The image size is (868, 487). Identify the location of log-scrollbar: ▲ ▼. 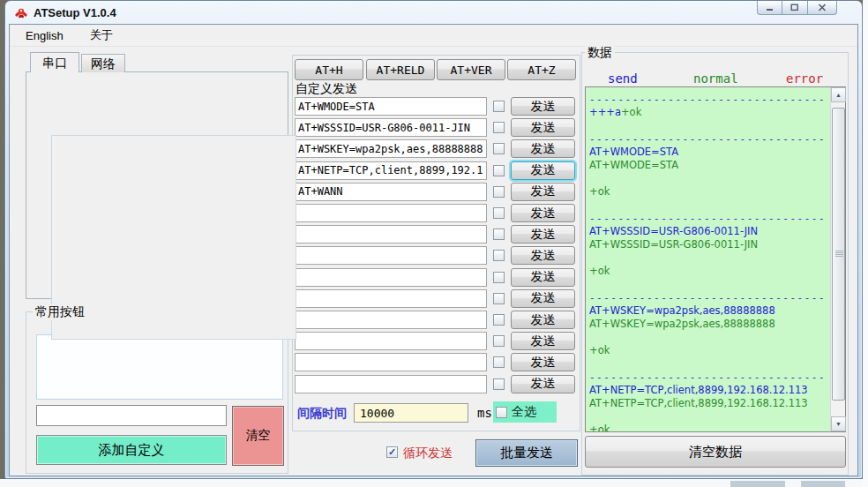
(838, 259).